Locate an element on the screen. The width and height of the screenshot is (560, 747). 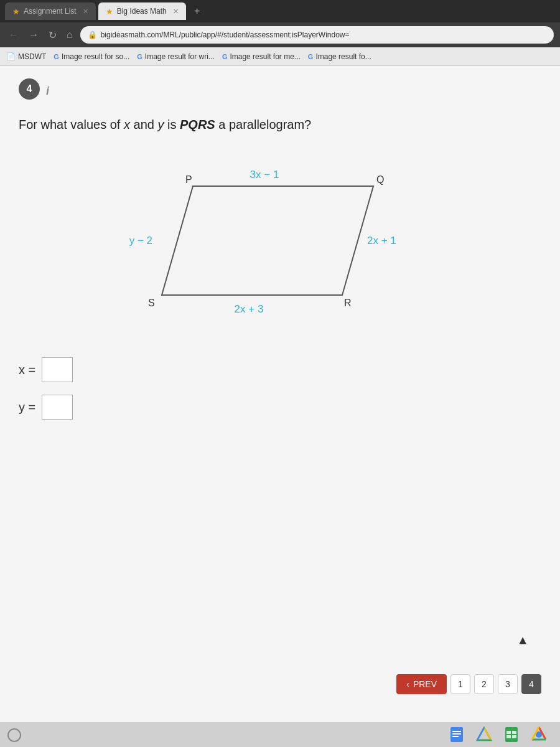
bookmark-image1-label: Image result for so... is located at coordinates (96, 57).